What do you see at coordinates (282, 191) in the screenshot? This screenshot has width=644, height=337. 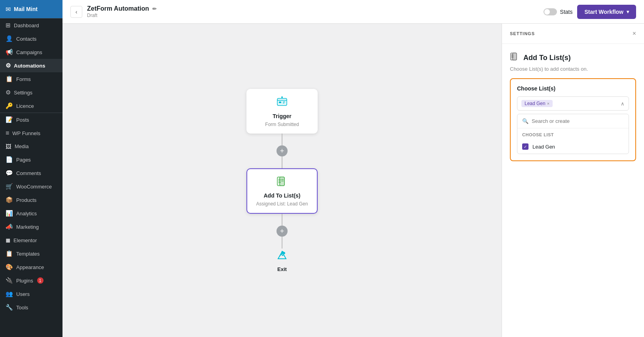 I see `action-node: Add To List(s) Assigned List: Lead Gen` at bounding box center [282, 191].